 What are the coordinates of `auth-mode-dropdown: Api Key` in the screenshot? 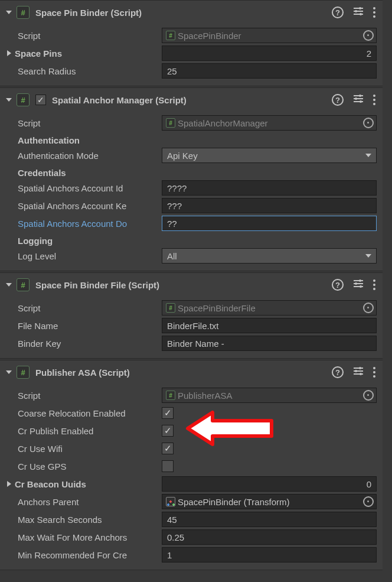 It's located at (269, 155).